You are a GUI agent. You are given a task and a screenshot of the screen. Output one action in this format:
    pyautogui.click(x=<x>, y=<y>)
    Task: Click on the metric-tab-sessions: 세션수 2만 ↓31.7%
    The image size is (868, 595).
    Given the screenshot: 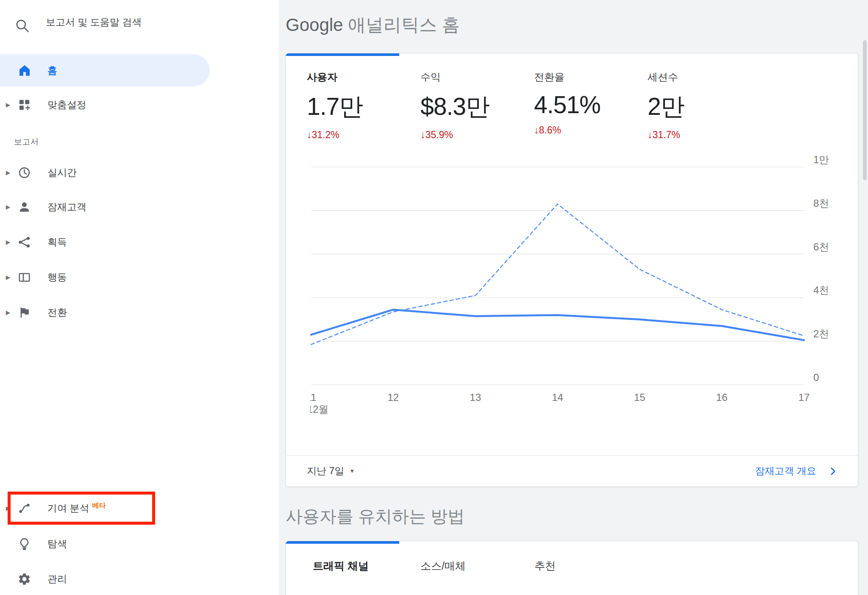 What is the action you would take?
    pyautogui.click(x=704, y=103)
    